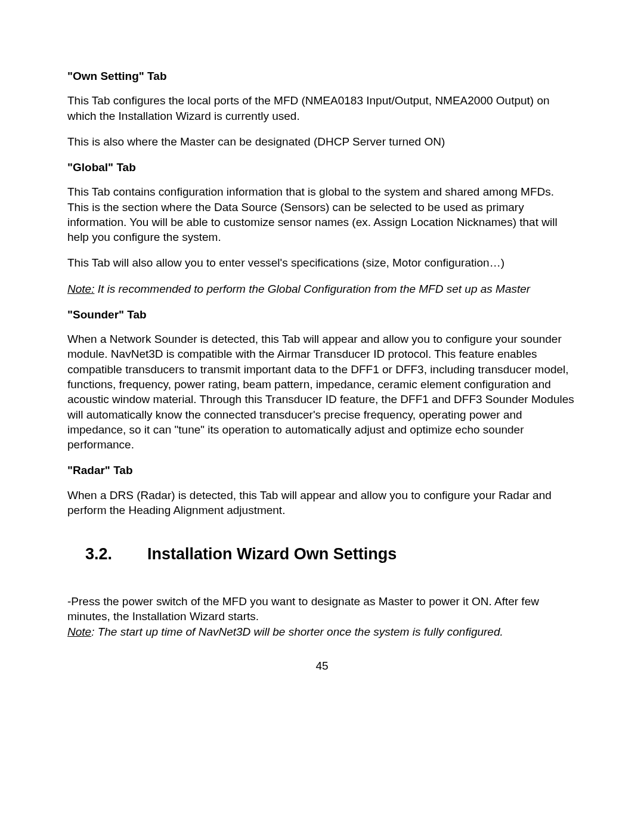  I want to click on heading-global: "Global" Tab, so click(322, 167).